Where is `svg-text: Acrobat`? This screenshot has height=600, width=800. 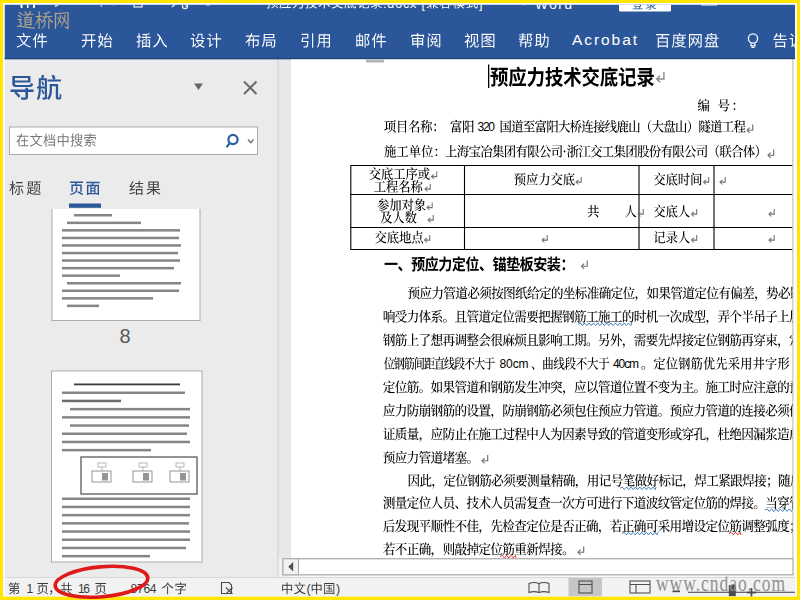 svg-text: Acrobat is located at coordinates (605, 40).